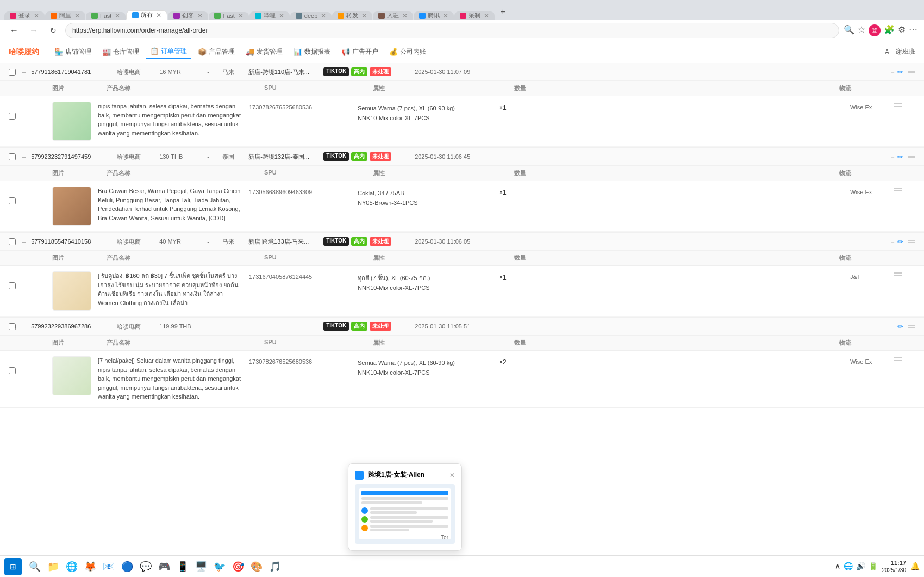 The width and height of the screenshot is (924, 577). I want to click on search-icon: 🔍, so click(849, 30).